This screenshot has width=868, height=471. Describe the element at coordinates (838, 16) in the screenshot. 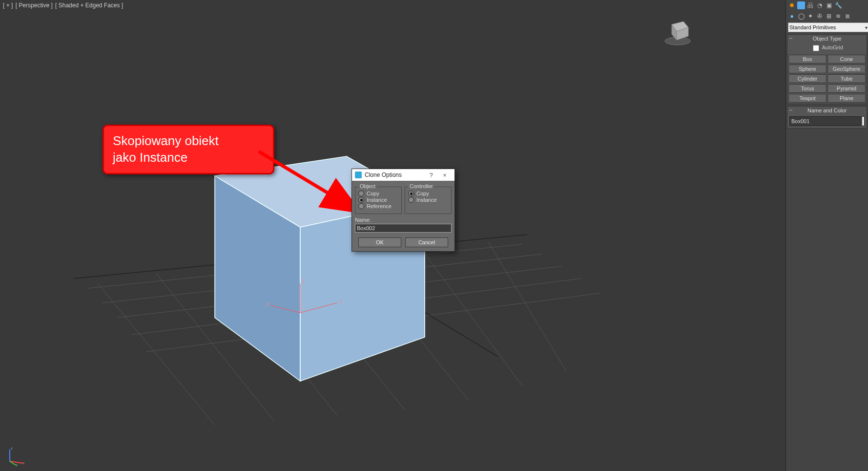

I see `spacewarps-icon: ≋` at that location.